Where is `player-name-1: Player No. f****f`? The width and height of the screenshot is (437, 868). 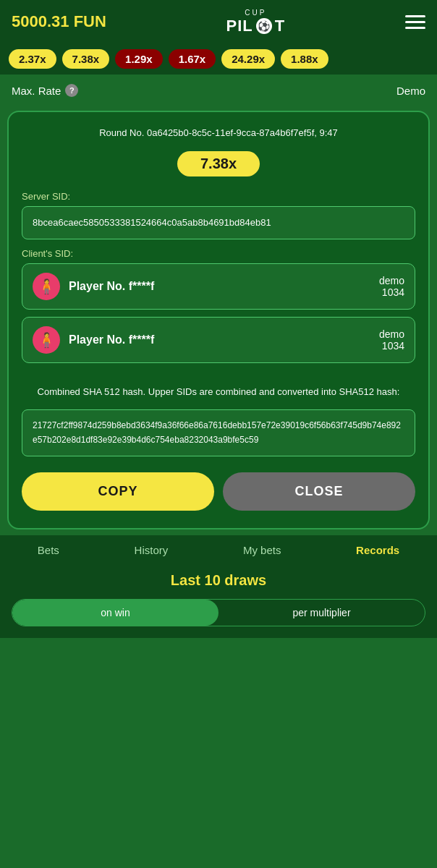 player-name-1: Player No. f****f is located at coordinates (111, 340).